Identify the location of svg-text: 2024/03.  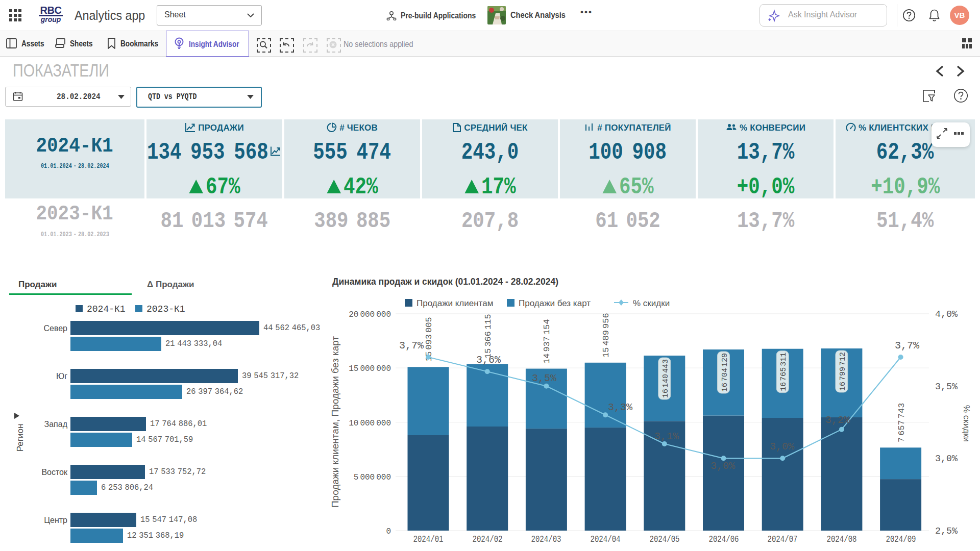
(546, 539).